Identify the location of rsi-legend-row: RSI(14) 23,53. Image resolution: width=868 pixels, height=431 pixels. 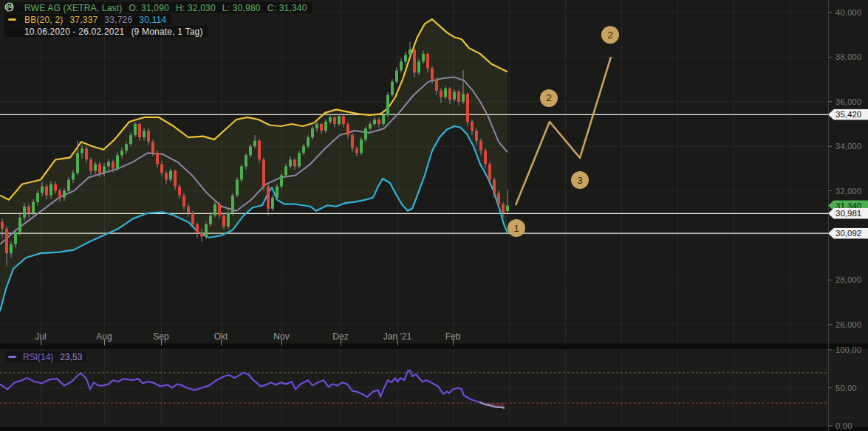
(46, 357).